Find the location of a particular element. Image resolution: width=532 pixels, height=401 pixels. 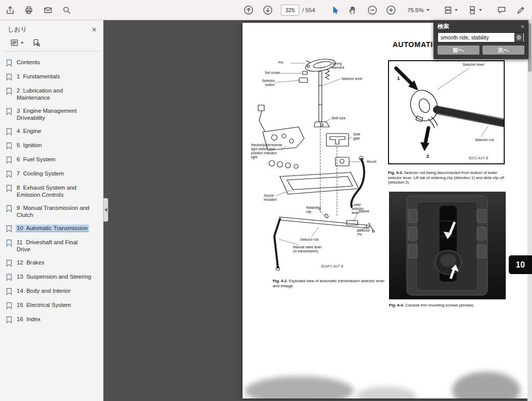

figure-4-3-selector-rod-drawing: Selector lever Selector rod 1 2 B201 AUT… is located at coordinates (447, 112).